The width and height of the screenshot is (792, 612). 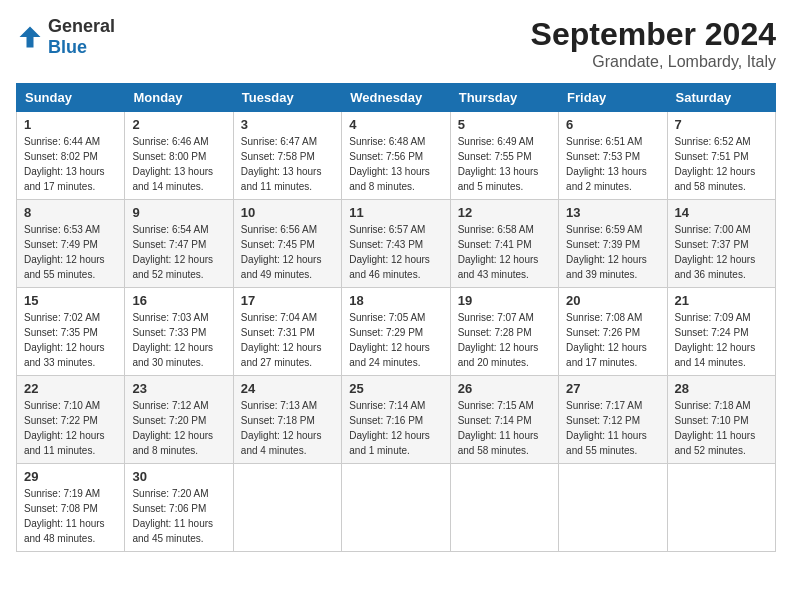 What do you see at coordinates (71, 508) in the screenshot?
I see `calendar-cell: 29Sunrise: 7:19 AMSunset: 7:08 PMDayligh…` at bounding box center [71, 508].